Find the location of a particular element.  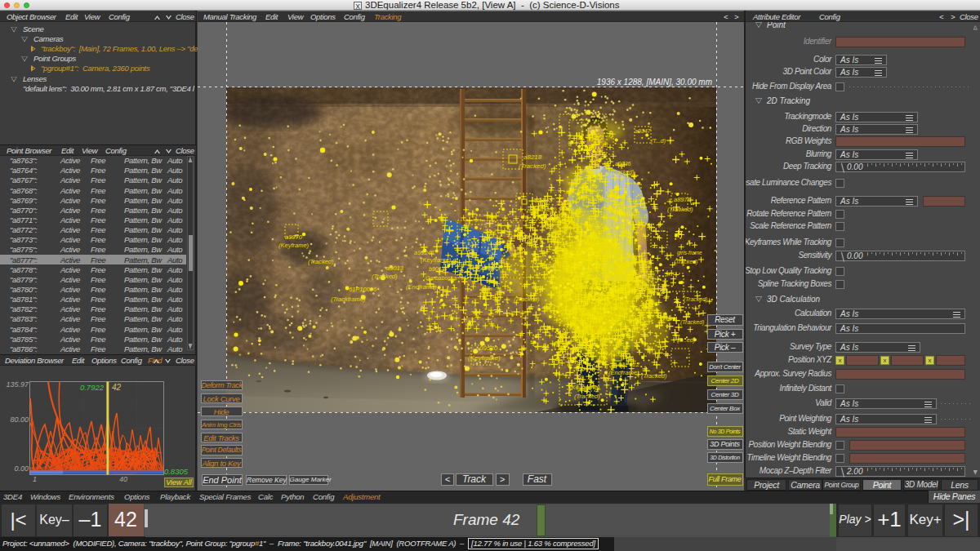

svg-text: a9143 is located at coordinates (544, 201).